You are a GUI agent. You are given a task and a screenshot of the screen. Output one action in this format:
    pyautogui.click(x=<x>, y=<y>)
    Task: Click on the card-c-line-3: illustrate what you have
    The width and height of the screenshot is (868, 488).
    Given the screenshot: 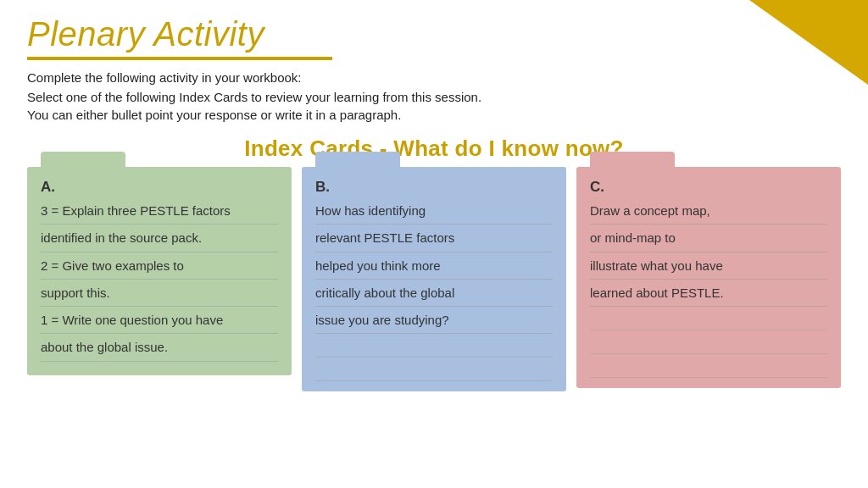 What is the action you would take?
    pyautogui.click(x=709, y=266)
    